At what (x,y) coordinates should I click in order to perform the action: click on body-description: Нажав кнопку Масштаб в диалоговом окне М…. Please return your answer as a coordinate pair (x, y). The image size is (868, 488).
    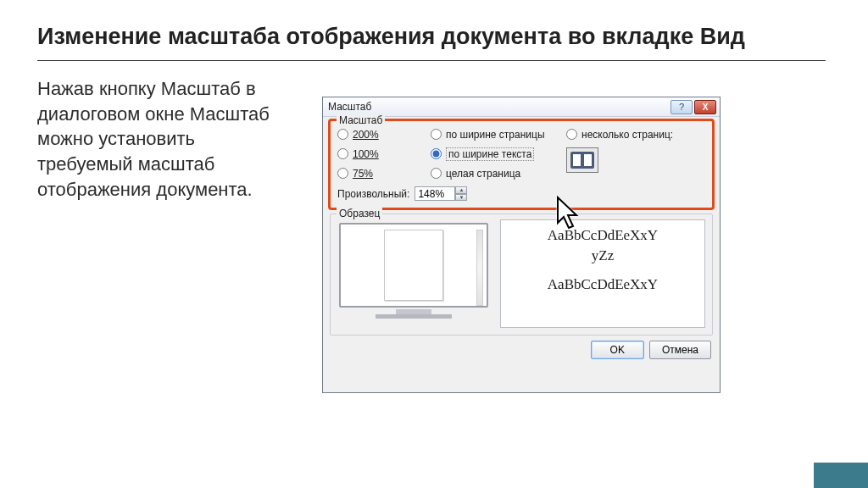
    Looking at the image, I should click on (164, 139).